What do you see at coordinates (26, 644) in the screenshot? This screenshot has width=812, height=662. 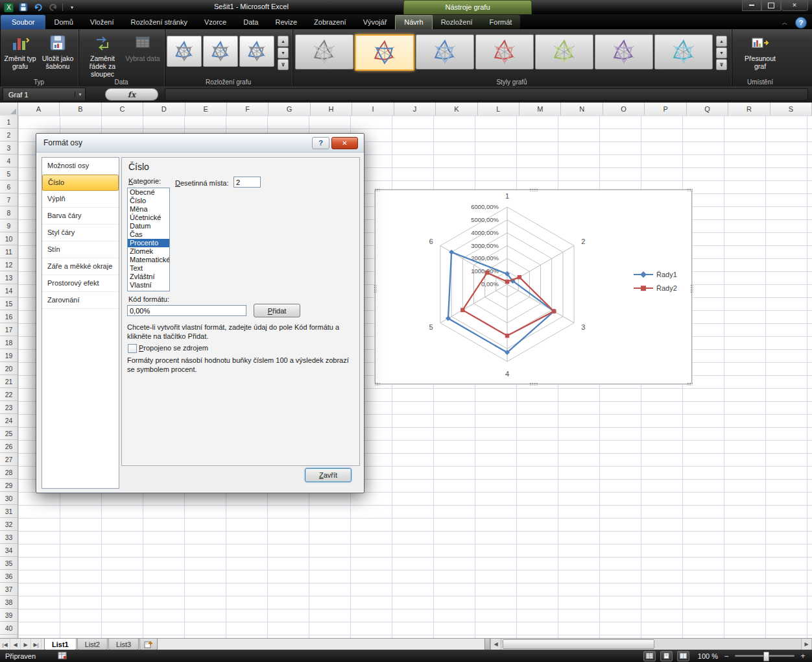 I see `next-sheet-icon: ▶` at bounding box center [26, 644].